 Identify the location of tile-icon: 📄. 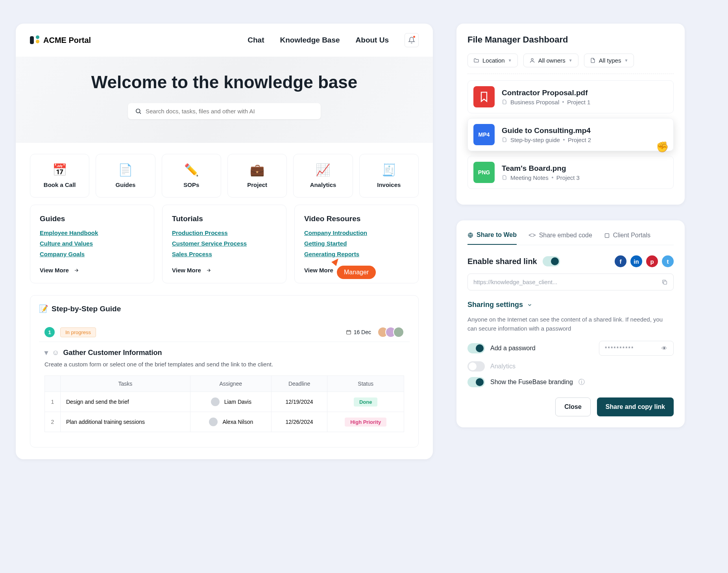
(125, 170).